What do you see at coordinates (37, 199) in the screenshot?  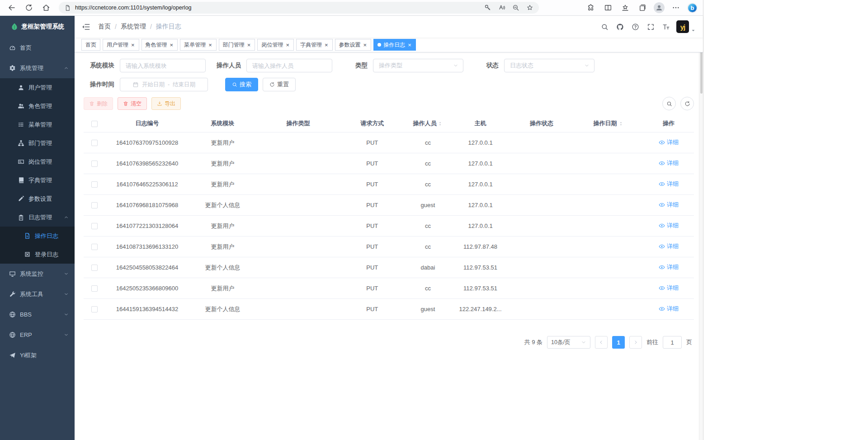 I see `sidebar-item-param-settings: 参数设置` at bounding box center [37, 199].